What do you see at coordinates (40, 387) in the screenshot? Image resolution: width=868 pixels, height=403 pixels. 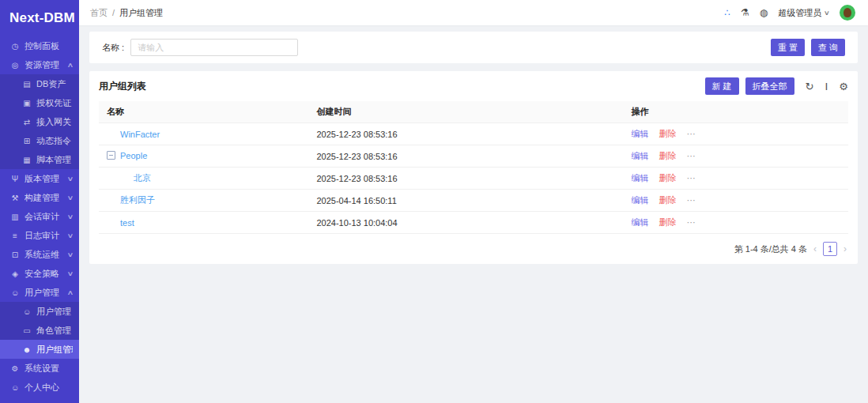 I see `sidebar-item-profile: ☺ 个人中心` at bounding box center [40, 387].